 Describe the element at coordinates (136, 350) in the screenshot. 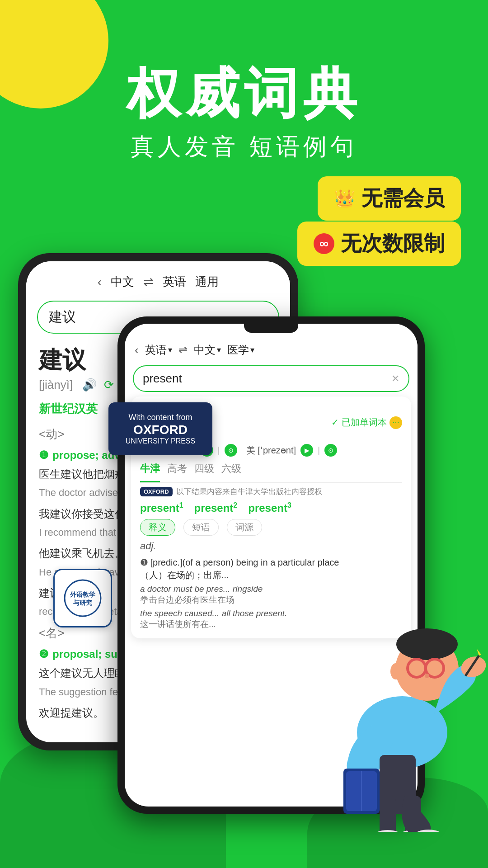

I see `front-back-button: ‹` at that location.